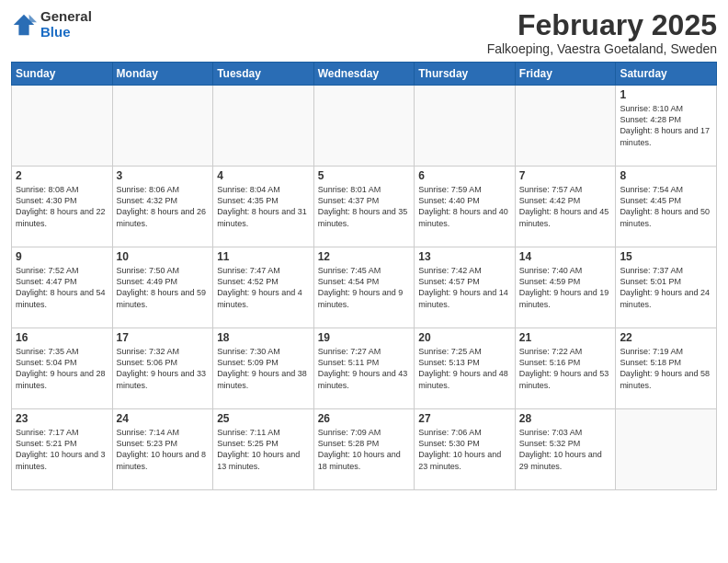 The image size is (728, 563). What do you see at coordinates (263, 206) in the screenshot?
I see `day-info: Sunrise: 8:04 AM Sunset: 4:35 PM Dayligh…` at bounding box center [263, 206].